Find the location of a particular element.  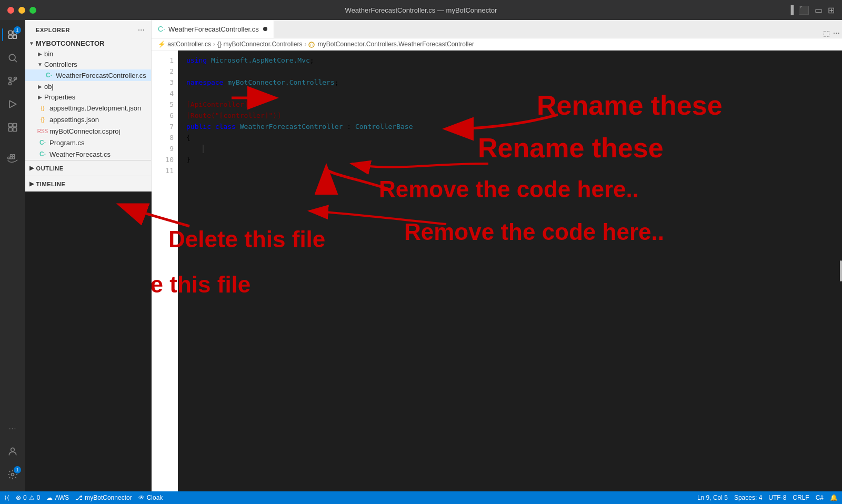

settings-badge: 1 is located at coordinates (17, 470).